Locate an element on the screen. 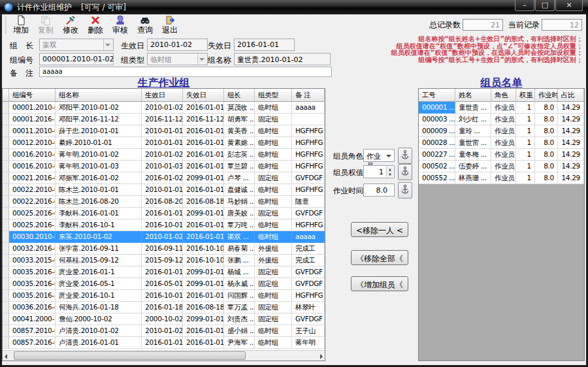 This screenshot has width=588, height=367. cell: 邓振军.2016-01-02 is located at coordinates (99, 178).